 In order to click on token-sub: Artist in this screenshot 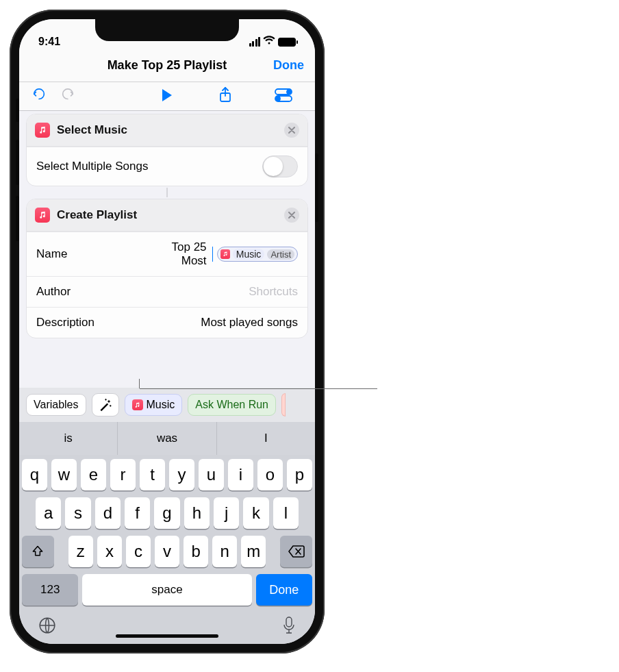, I will do `click(281, 255)`.